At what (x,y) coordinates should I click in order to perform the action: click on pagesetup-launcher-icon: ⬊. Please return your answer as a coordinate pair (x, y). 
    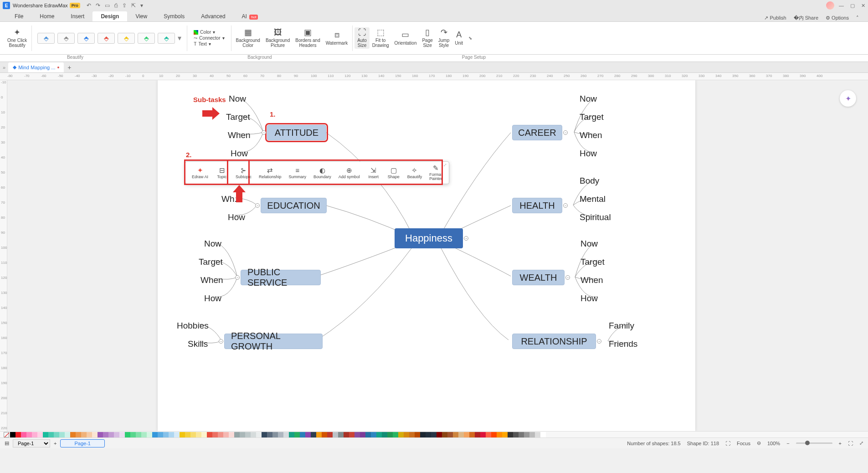
    Looking at the image, I should click on (470, 38).